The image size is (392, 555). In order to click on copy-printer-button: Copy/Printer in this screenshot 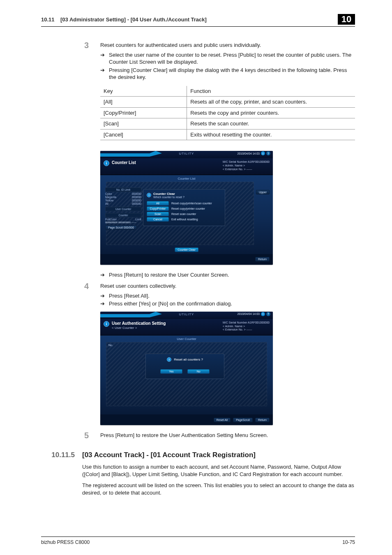, I will do `click(158, 209)`.